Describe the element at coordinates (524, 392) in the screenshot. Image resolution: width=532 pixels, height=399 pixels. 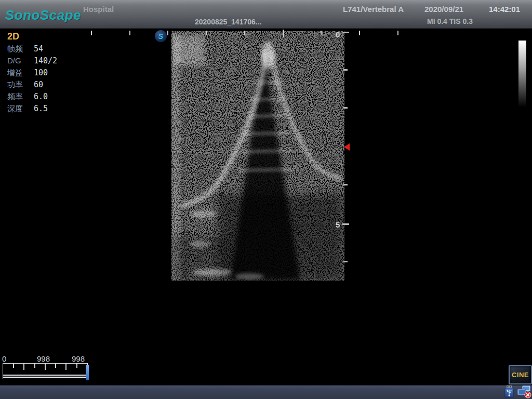
I see `network-disconnected-icon` at that location.